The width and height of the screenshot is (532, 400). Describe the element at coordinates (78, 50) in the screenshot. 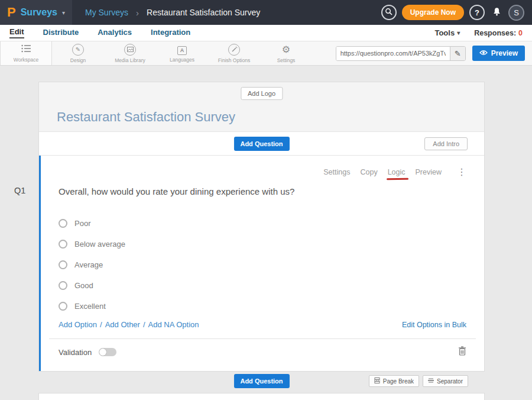

I see `design-icon: ✎` at that location.